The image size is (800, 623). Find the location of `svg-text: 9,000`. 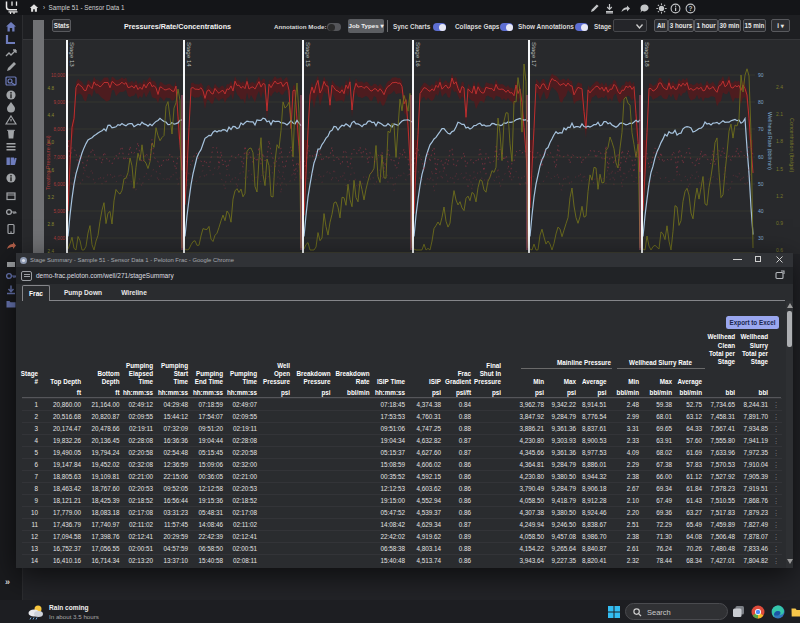

svg-text: 9,000 is located at coordinates (60, 102).